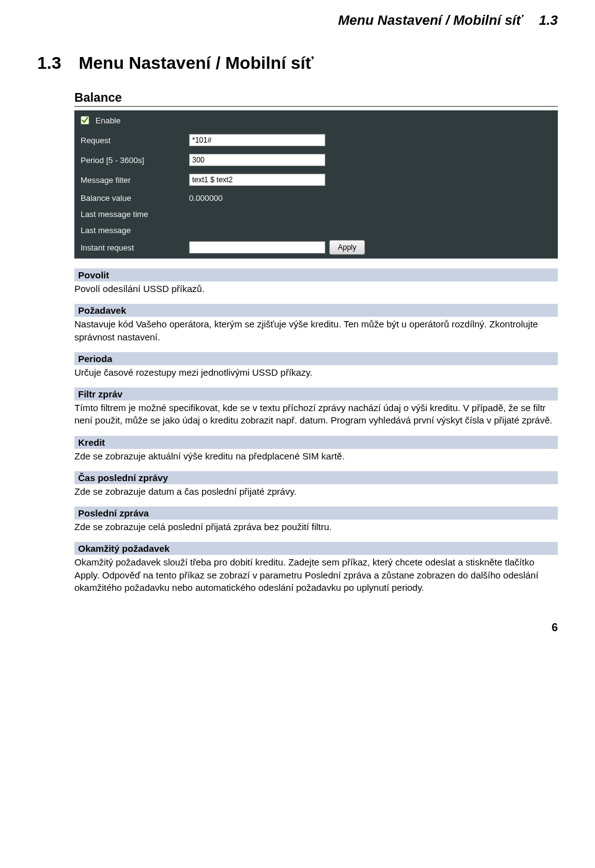 The width and height of the screenshot is (595, 868). What do you see at coordinates (85, 120) in the screenshot?
I see `check-icon` at bounding box center [85, 120].